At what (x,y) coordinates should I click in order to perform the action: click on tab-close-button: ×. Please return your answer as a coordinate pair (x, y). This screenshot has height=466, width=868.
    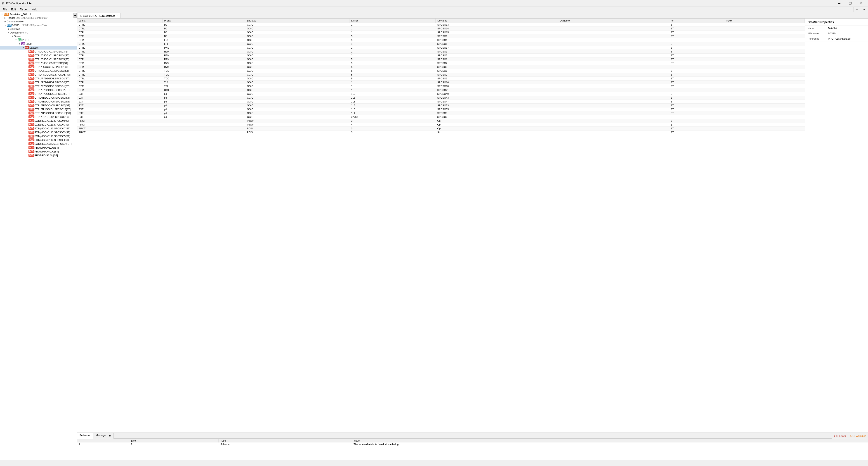
    Looking at the image, I should click on (117, 16).